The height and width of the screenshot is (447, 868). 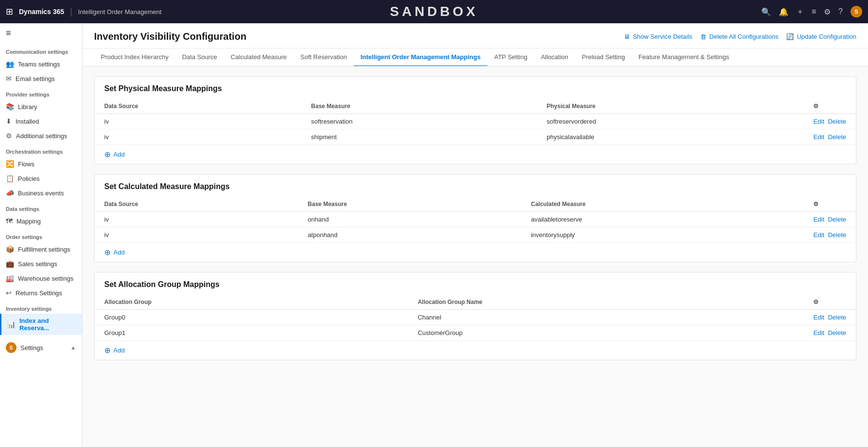 What do you see at coordinates (41, 324) in the screenshot?
I see `sidebar-item-index-reserve: 📊 Index and Reserva...` at bounding box center [41, 324].